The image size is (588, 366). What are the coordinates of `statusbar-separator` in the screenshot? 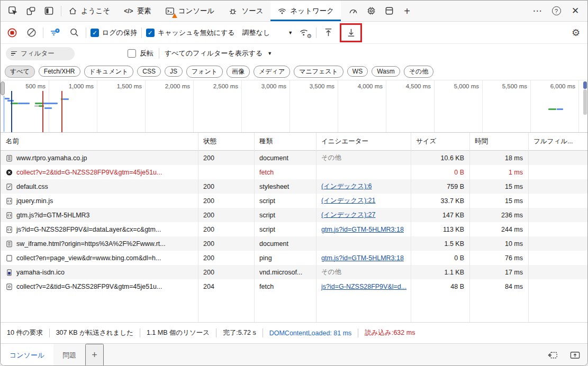 It's located at (140, 333).